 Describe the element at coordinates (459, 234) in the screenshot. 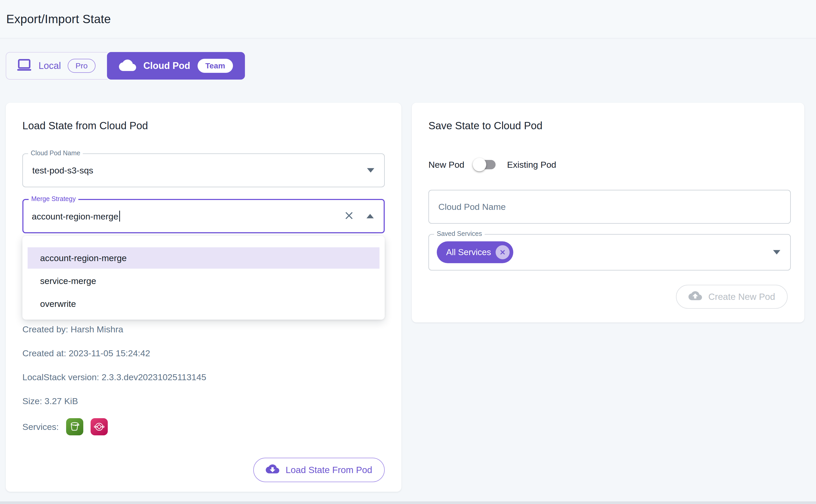

I see `saved-services-label: Saved Services` at that location.